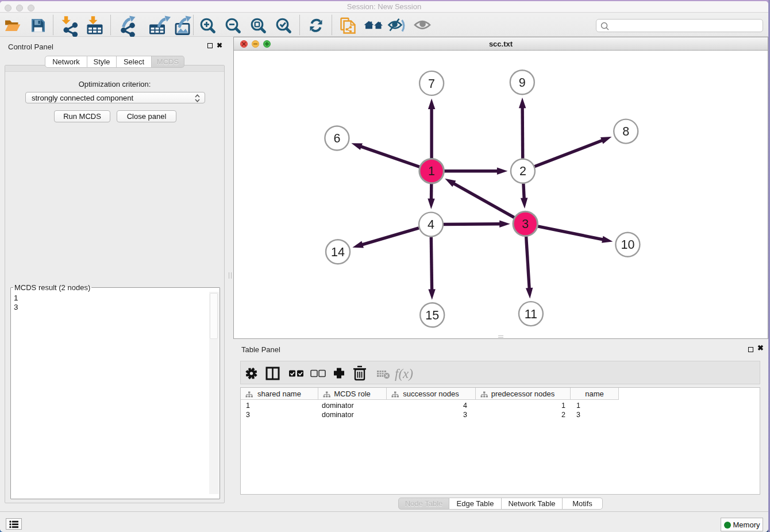 The image size is (770, 532). Describe the element at coordinates (404, 373) in the screenshot. I see `svg-text: f(x)` at that location.